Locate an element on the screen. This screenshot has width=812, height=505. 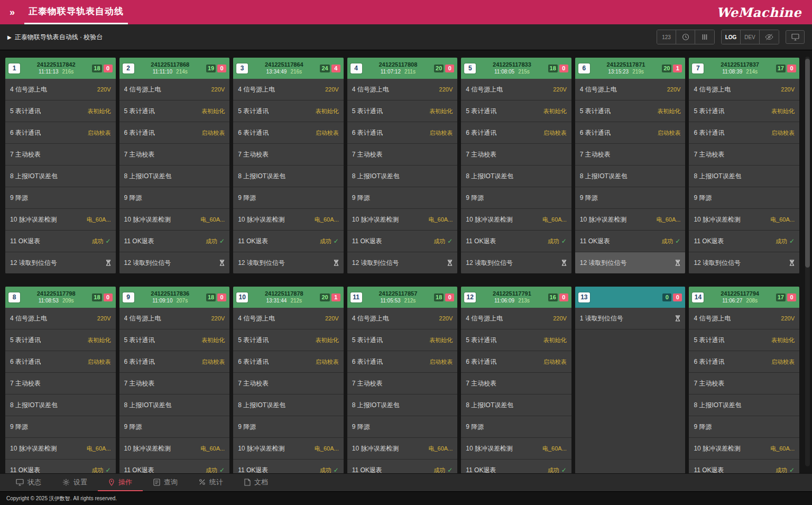
station-header: 8 241225117798 11:08:53 209s 18 0 is located at coordinates (60, 297).